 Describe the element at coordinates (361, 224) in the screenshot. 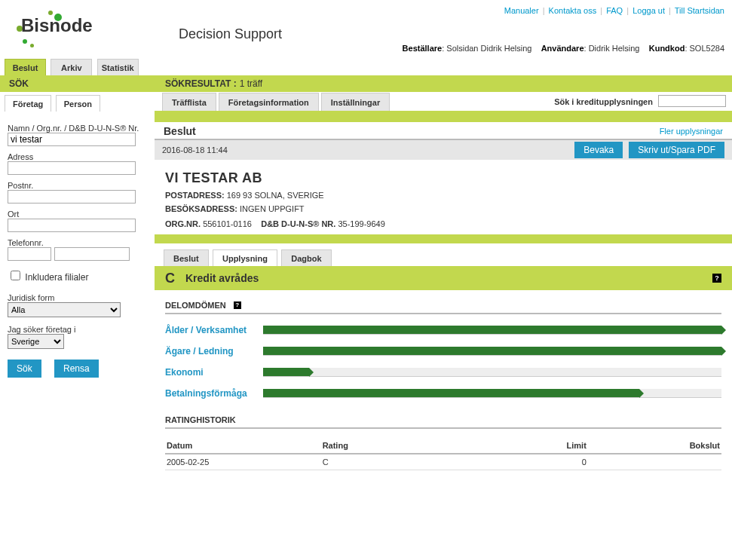

I see `duns-value: 35-199-9649` at that location.